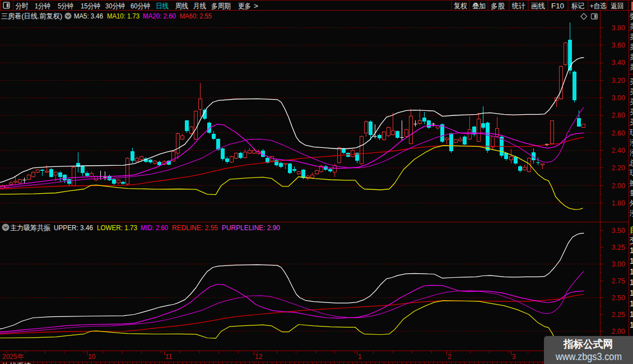 The image size is (633, 364). What do you see at coordinates (618, 63) in the screenshot?
I see `svg-text: 3.40` at bounding box center [618, 63].